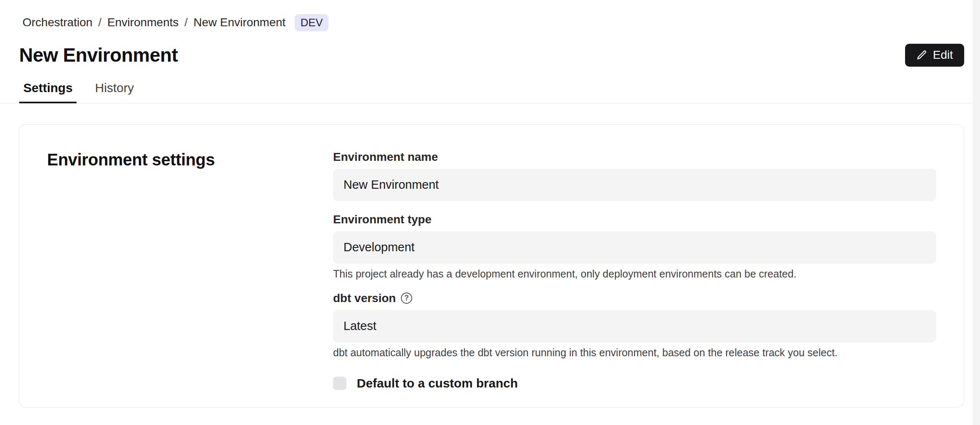  Describe the element at coordinates (114, 92) in the screenshot. I see `tab-history: History` at that location.